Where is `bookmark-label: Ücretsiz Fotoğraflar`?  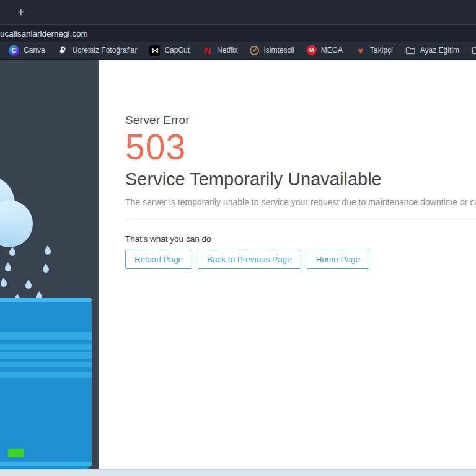 bookmark-label: Ücretsiz Fotoğraflar is located at coordinates (105, 50).